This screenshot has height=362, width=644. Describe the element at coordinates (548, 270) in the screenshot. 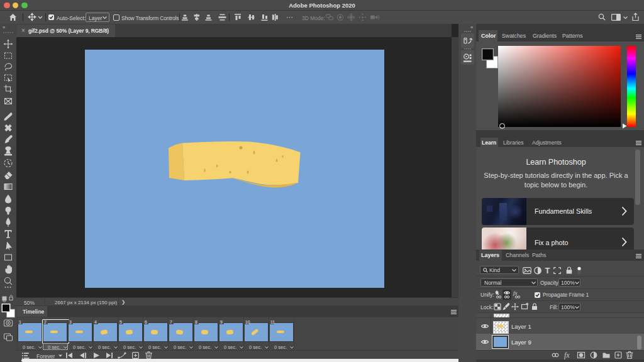

I see `svg-text: T` at that location.